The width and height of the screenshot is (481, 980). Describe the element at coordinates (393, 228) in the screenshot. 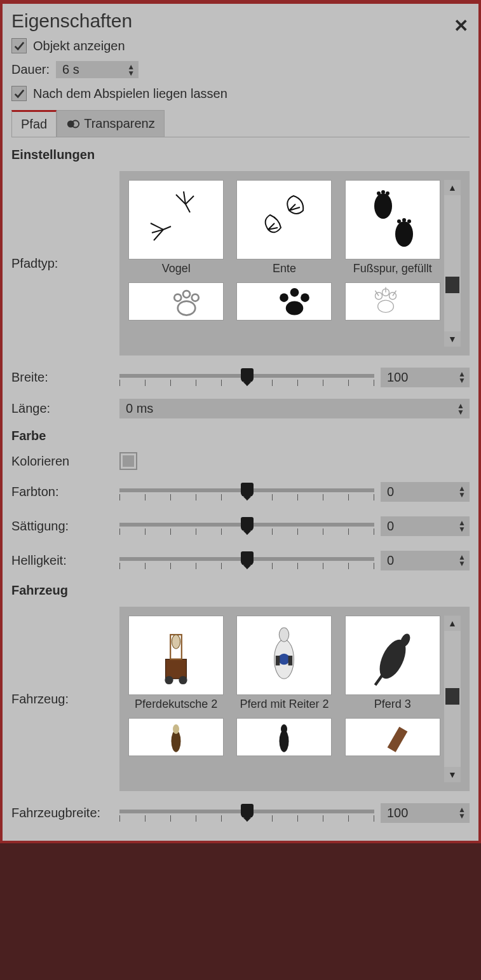

I see `path-type-item-fussspur: Fußspur, gefüllt` at that location.